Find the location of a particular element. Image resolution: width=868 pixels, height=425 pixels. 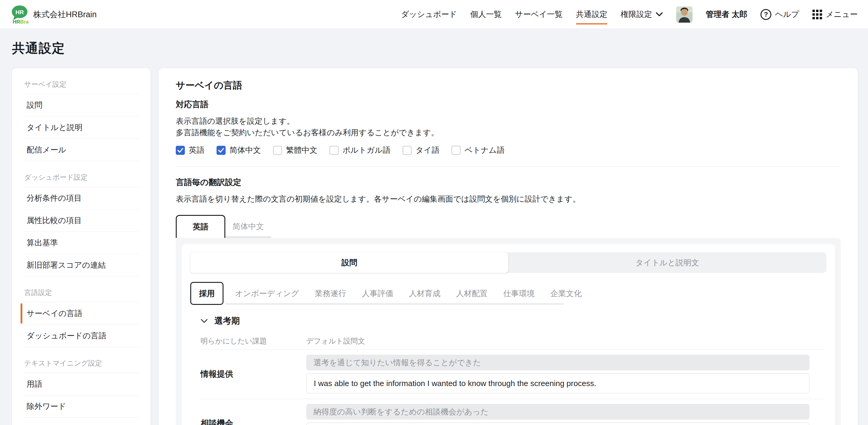

nav-common-settings: 共通設定 is located at coordinates (592, 14).